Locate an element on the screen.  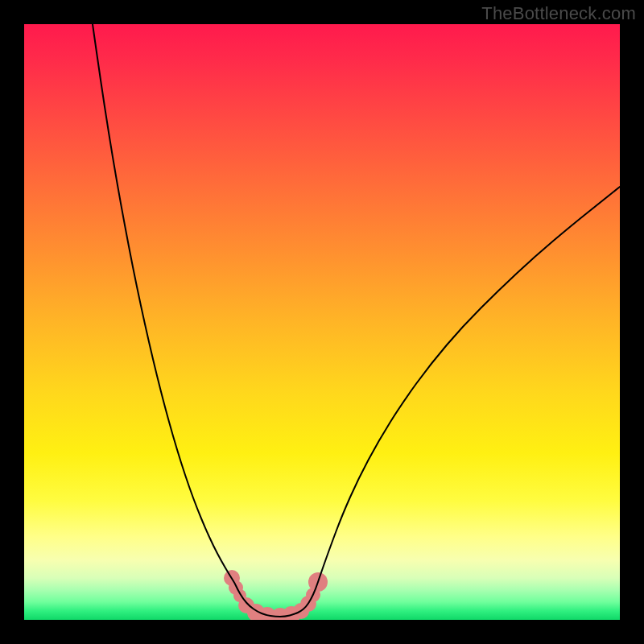
attribution-label: TheBottleneck.com is located at coordinates (559, 14).